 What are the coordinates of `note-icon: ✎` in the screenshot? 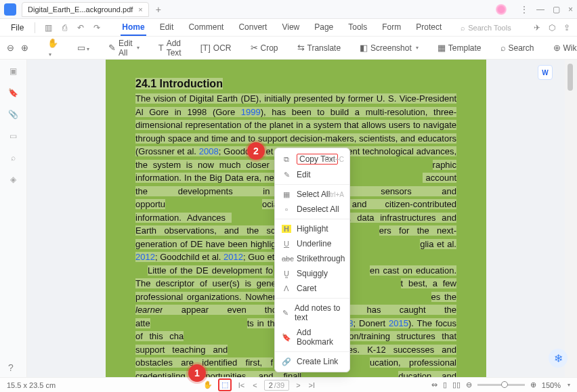 It's located at (286, 313).